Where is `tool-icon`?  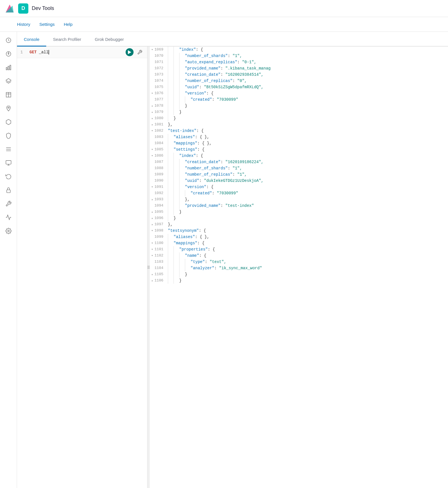
tool-icon is located at coordinates (9, 204).